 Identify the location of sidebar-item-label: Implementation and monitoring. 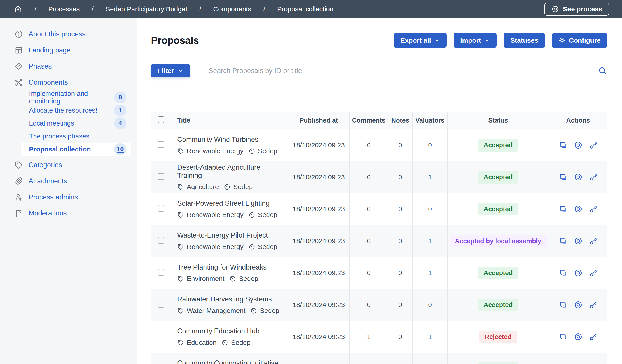
(72, 97).